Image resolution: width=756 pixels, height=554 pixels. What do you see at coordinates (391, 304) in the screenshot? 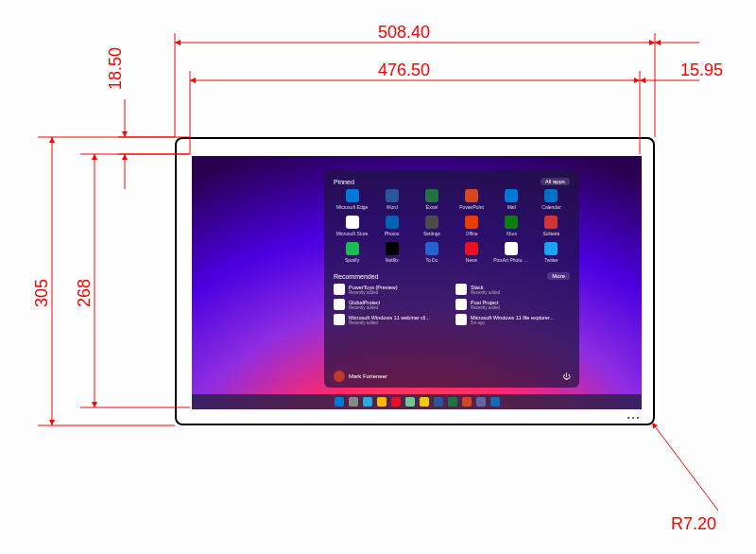
I see `recommended-item: GlobalProtectRecently added` at bounding box center [391, 304].